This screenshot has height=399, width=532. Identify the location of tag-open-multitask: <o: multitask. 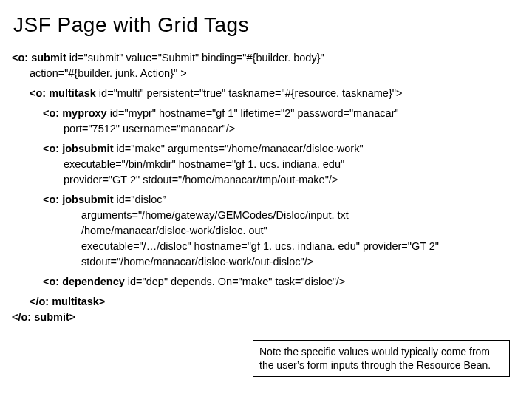
(63, 93).